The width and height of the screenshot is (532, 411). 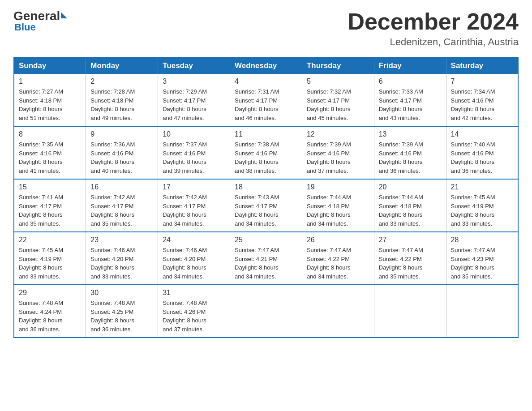 I want to click on day-number: 4, so click(x=266, y=81).